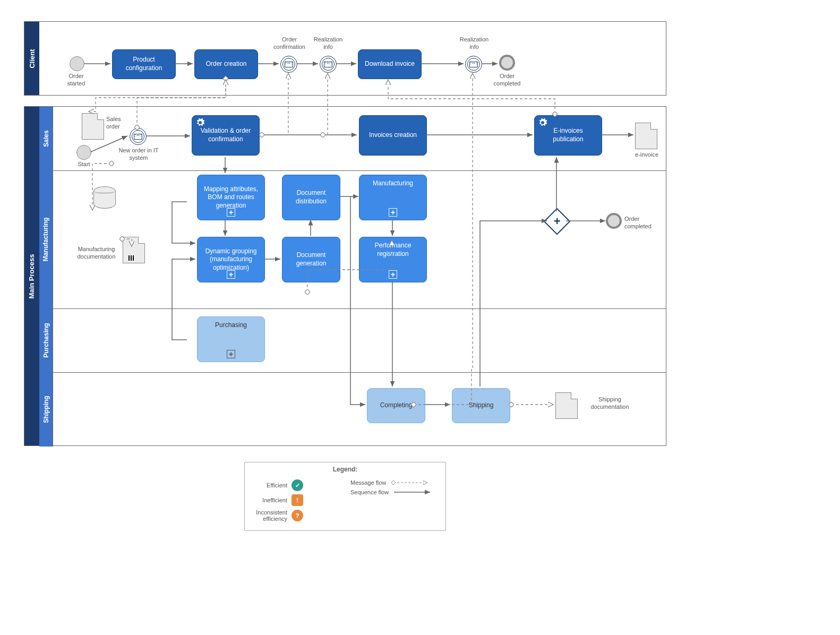 This screenshot has height=635, width=840. I want to click on data-object-sales-order, so click(93, 126).